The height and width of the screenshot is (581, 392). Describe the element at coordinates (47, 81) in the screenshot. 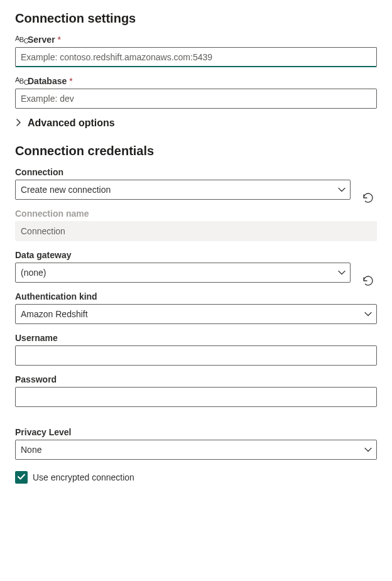

I see `database-label-text: Database` at that location.